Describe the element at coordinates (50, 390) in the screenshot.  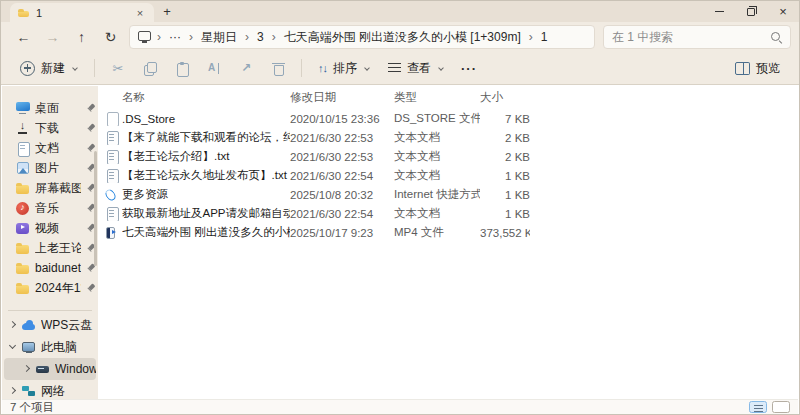
I see `sidebar-tree-item: 网络` at that location.